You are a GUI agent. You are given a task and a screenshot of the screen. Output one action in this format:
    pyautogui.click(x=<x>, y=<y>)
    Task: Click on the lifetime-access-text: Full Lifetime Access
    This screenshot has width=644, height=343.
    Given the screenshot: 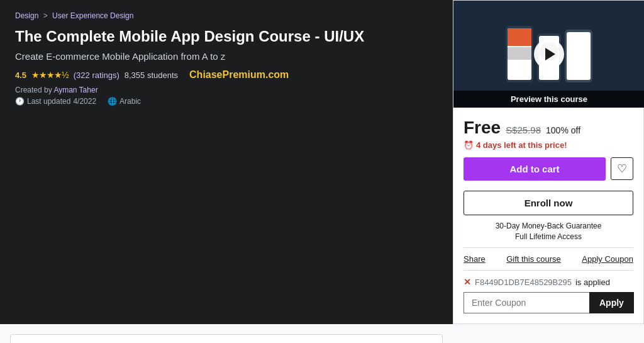 What is the action you would take?
    pyautogui.click(x=548, y=237)
    